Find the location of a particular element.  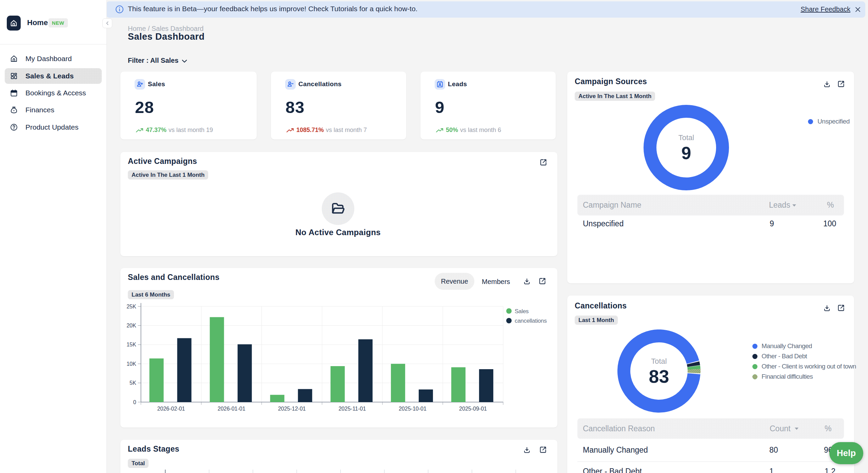

svg-text: 10K is located at coordinates (132, 364).